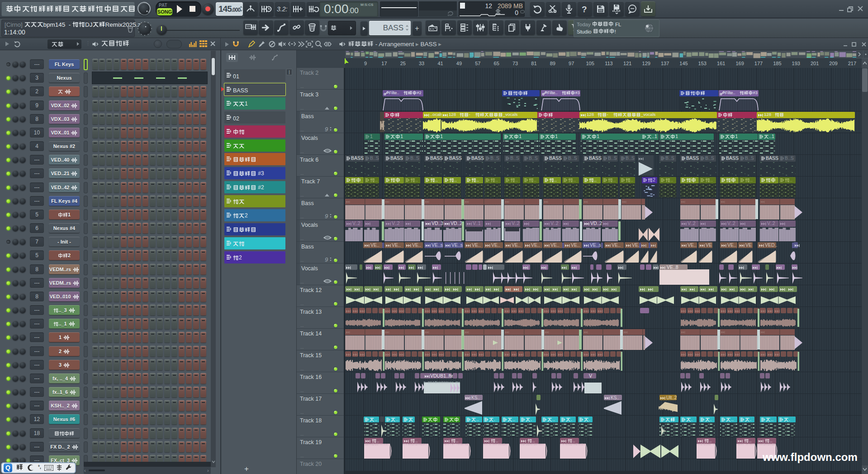 The width and height of the screenshot is (868, 474). What do you see at coordinates (683, 63) in the screenshot?
I see `svg-text: 145` at bounding box center [683, 63].